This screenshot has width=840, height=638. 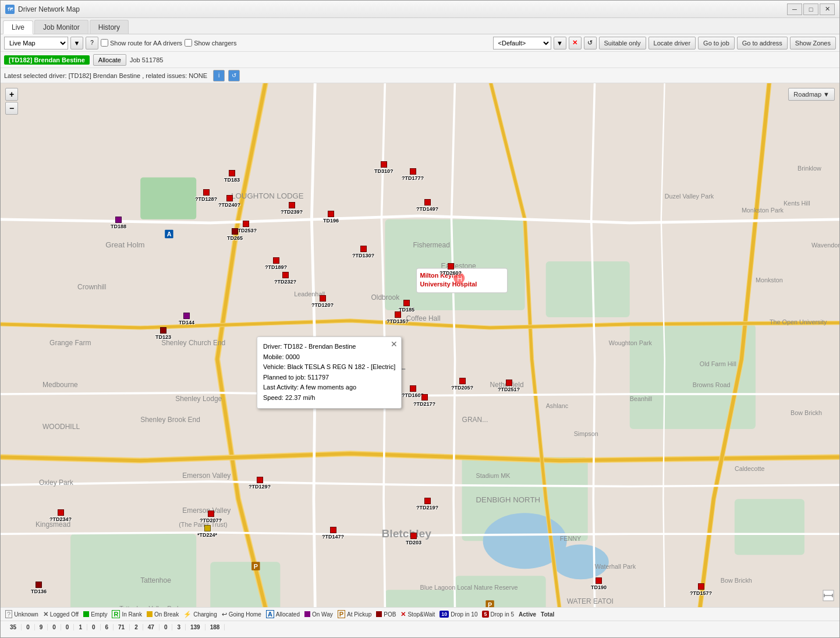 What do you see at coordinates (811, 9) in the screenshot?
I see `maximize-button: □` at bounding box center [811, 9].